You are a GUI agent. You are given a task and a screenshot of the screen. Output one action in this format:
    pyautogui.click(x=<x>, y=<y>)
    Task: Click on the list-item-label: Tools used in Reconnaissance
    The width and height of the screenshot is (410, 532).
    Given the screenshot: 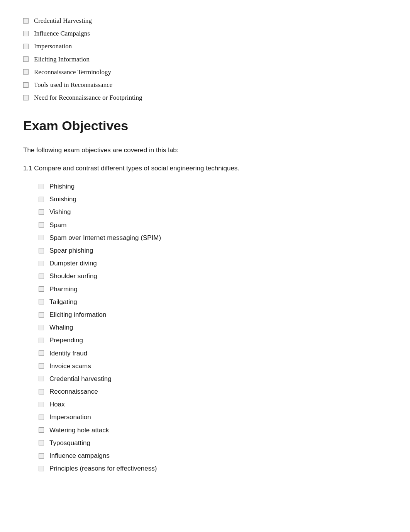 What is the action you would take?
    pyautogui.click(x=73, y=85)
    